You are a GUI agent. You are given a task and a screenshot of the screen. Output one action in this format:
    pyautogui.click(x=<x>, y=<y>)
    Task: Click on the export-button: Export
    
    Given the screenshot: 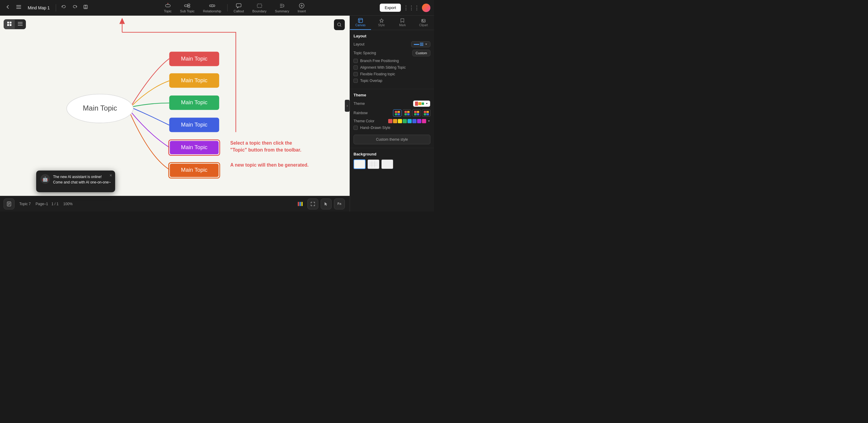 What is the action you would take?
    pyautogui.click(x=390, y=8)
    